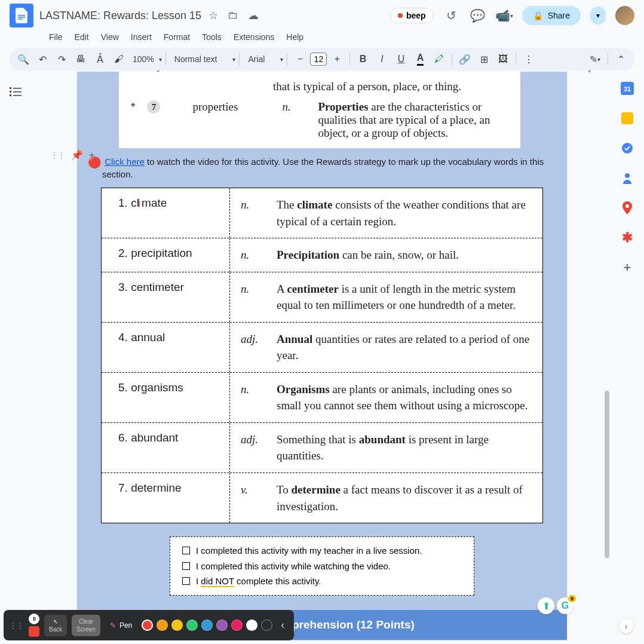 This screenshot has width=644, height=644. Describe the element at coordinates (627, 208) in the screenshot. I see `maps-icon` at that location.